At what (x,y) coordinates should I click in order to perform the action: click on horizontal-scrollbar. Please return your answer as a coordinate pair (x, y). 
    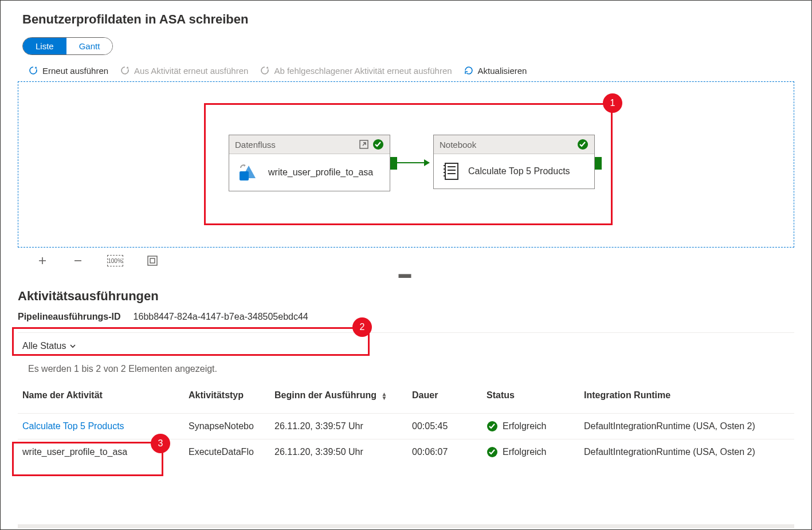
    Looking at the image, I should click on (406, 526).